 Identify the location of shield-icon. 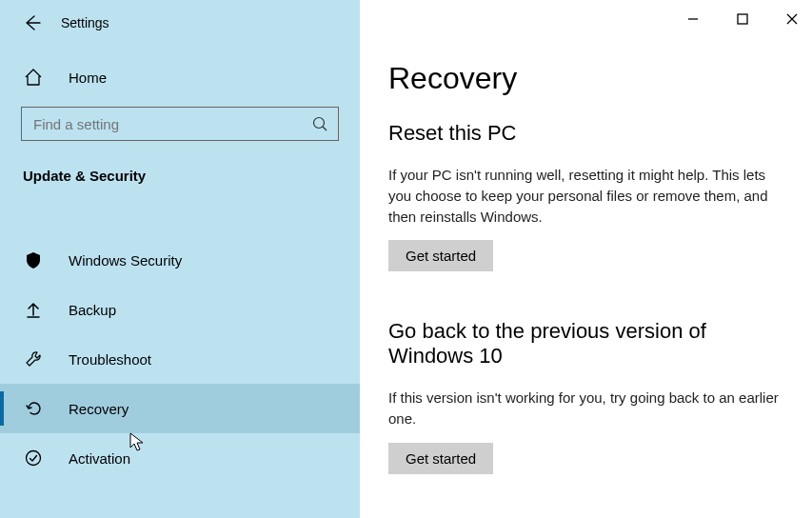
(33, 260).